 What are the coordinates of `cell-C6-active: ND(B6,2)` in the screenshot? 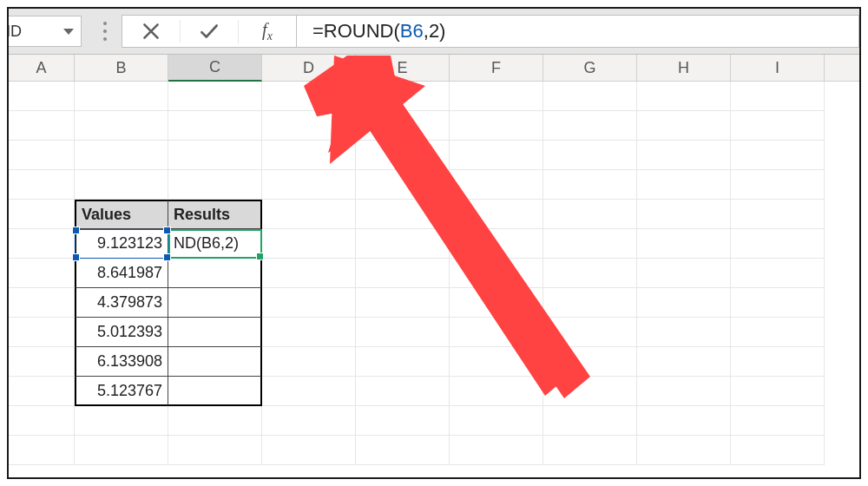 It's located at (215, 244).